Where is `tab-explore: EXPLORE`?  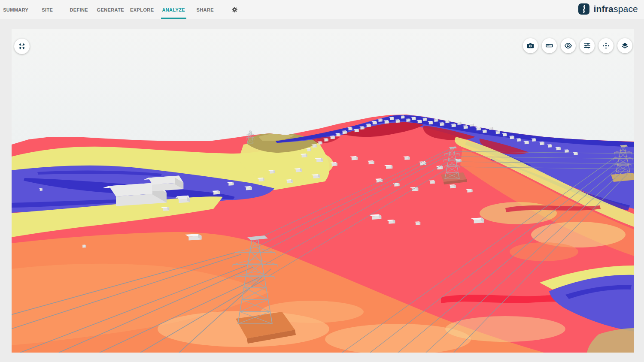 tab-explore: EXPLORE is located at coordinates (142, 9).